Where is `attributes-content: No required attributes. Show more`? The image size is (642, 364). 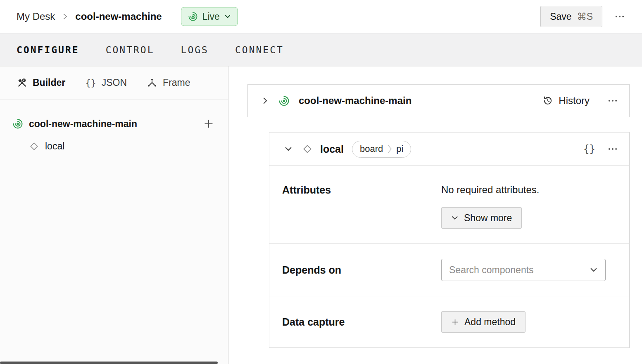 attributes-content: No required attributes. Show more is located at coordinates (490, 206).